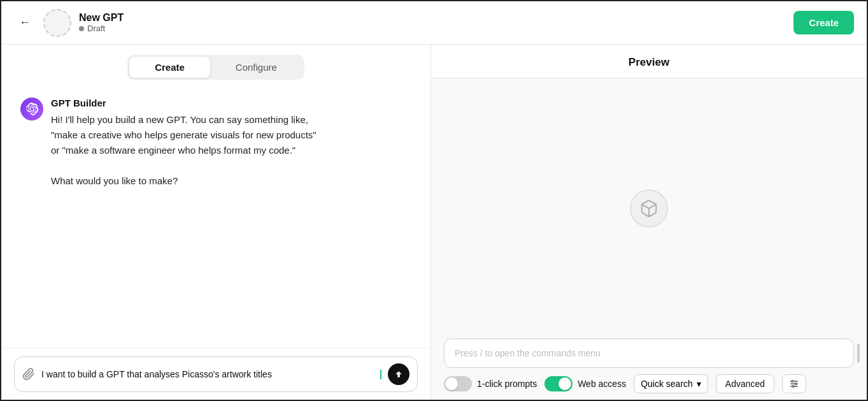 The height and width of the screenshot is (401, 868). What do you see at coordinates (256, 68) in the screenshot?
I see `tab-configure: Configure` at bounding box center [256, 68].